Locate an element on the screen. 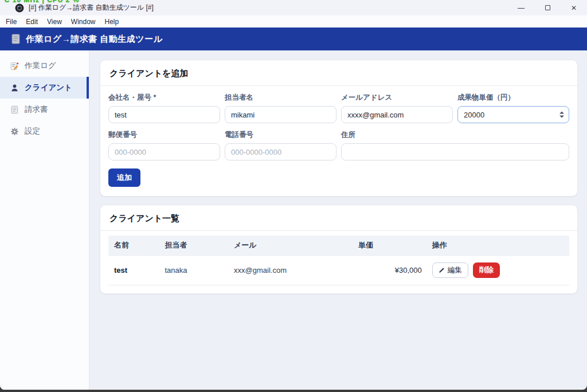 The width and height of the screenshot is (587, 392). gear-icon is located at coordinates (15, 132).